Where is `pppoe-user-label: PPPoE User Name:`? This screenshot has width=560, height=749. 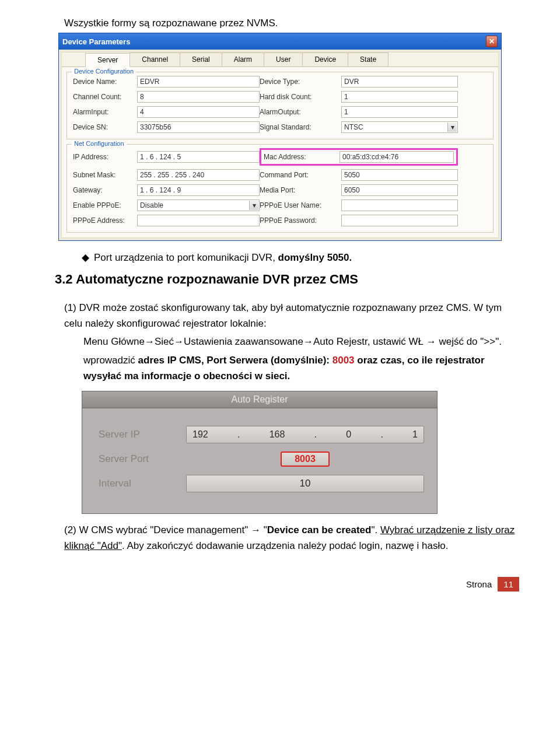 pppoe-user-label: PPPoE User Name: is located at coordinates (300, 205).